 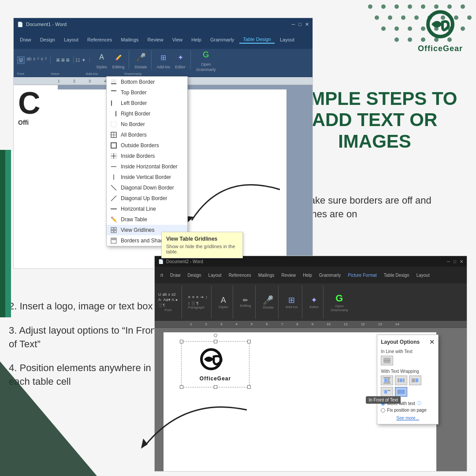 What do you see at coordinates (172, 60) in the screenshot?
I see `addins-group-1: ⊞ Add-ins ✦ Editor` at bounding box center [172, 60].